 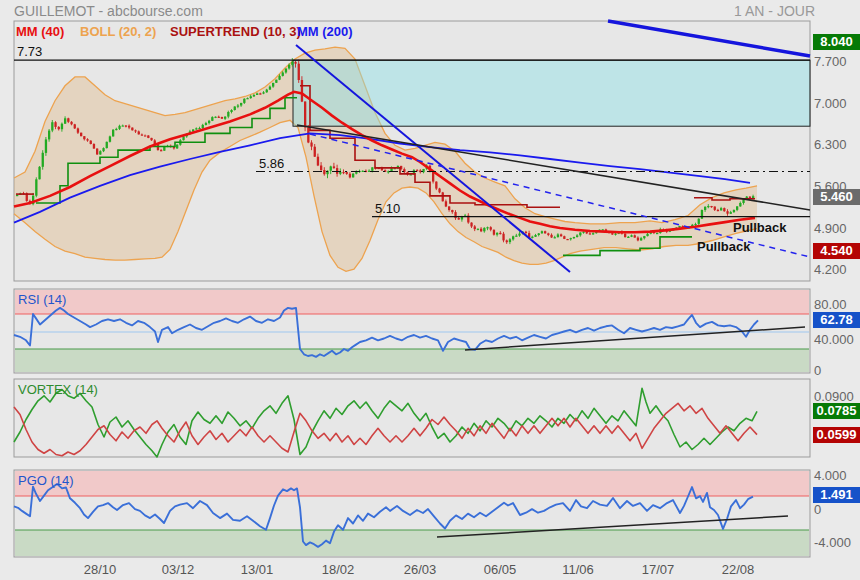 What do you see at coordinates (830, 305) in the screenshot?
I see `rsi-axis-label: 80.00` at bounding box center [830, 305].